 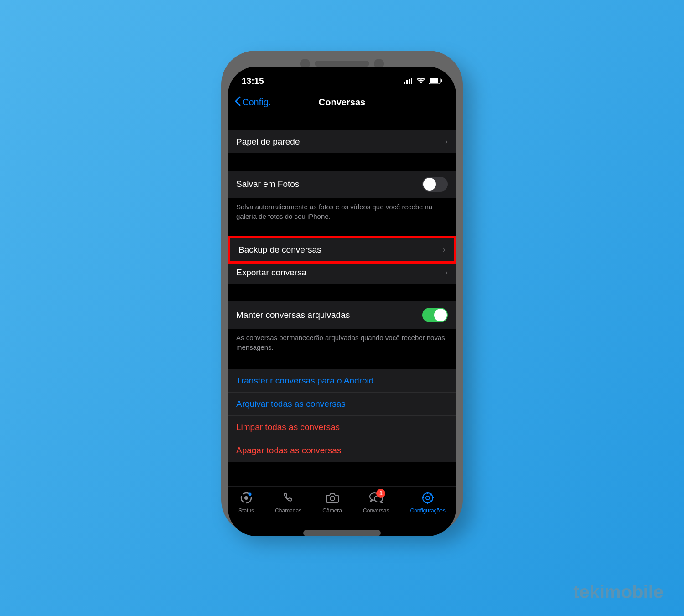 I want to click on transfer-android-row: Transferir conversas para o Android, so click(x=342, y=381).